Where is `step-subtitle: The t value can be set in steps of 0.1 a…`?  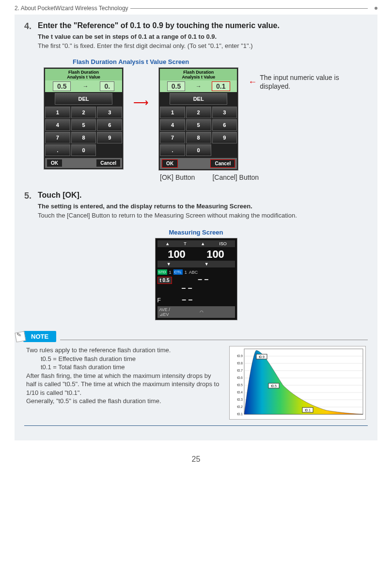
step-subtitle: The t value can be set in steps of 0.1 a… is located at coordinates (203, 37).